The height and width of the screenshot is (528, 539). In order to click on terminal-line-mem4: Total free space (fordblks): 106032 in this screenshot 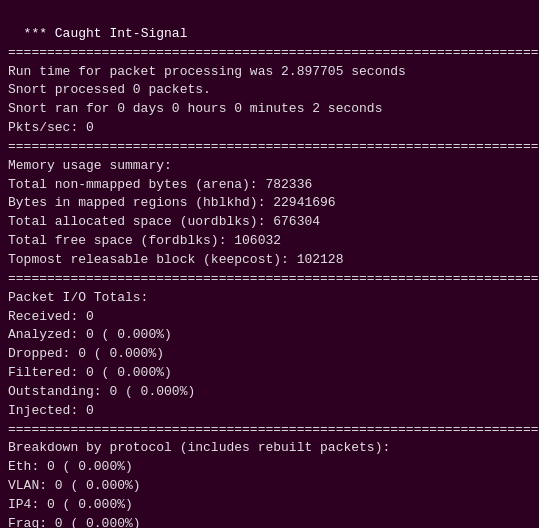, I will do `click(270, 242)`.